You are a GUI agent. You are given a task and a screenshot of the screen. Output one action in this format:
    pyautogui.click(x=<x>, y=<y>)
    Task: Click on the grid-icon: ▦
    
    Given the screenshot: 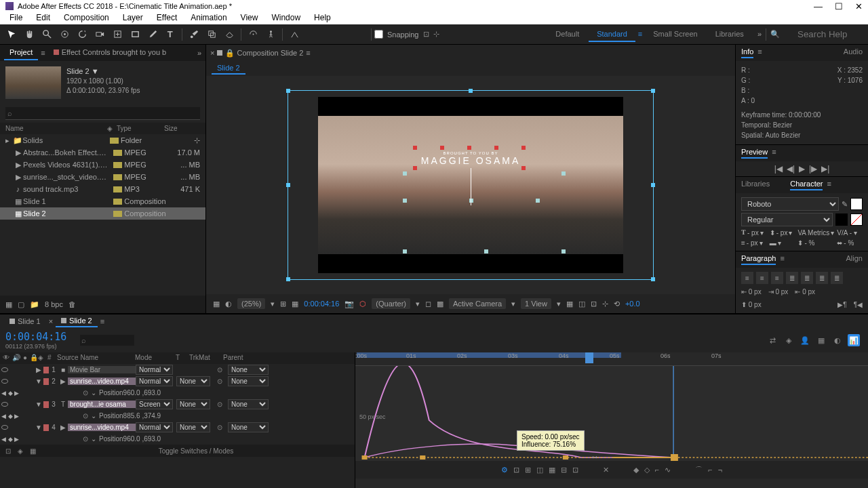 What is the action you would take?
    pyautogui.click(x=295, y=304)
    